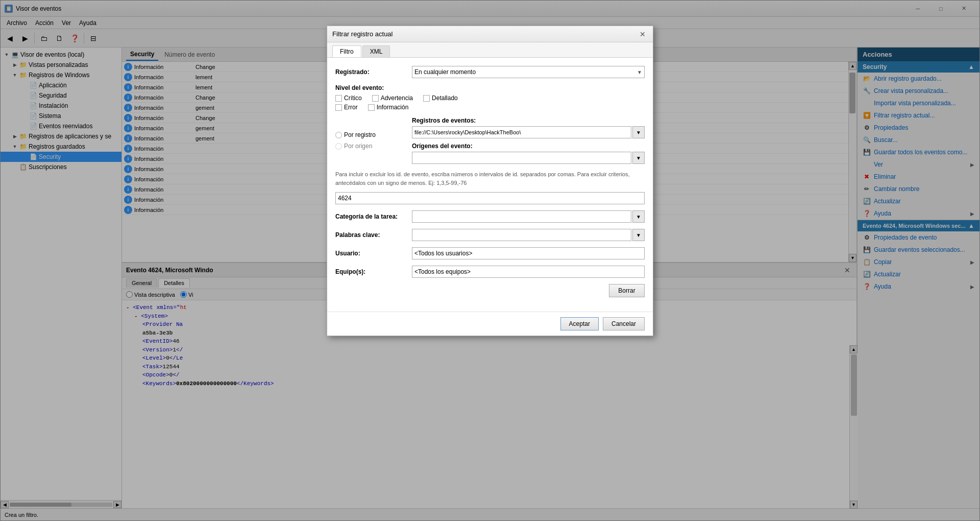  What do you see at coordinates (522, 217) in the screenshot?
I see `categoria-input` at bounding box center [522, 217].